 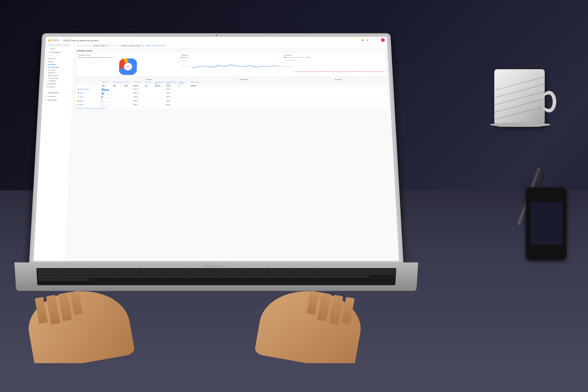 I want to click on channel-name: 3 Direct, so click(x=88, y=97).